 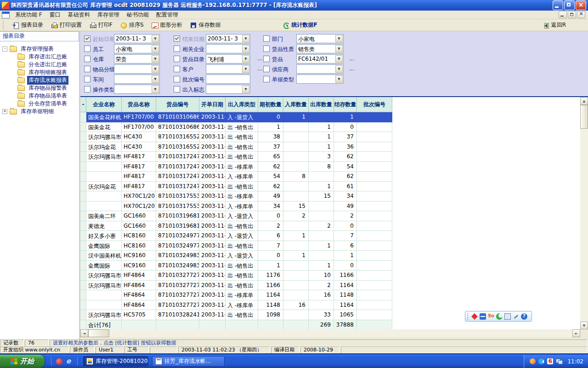 What do you see at coordinates (570, 6) in the screenshot?
I see `restore-button` at bounding box center [570, 6].